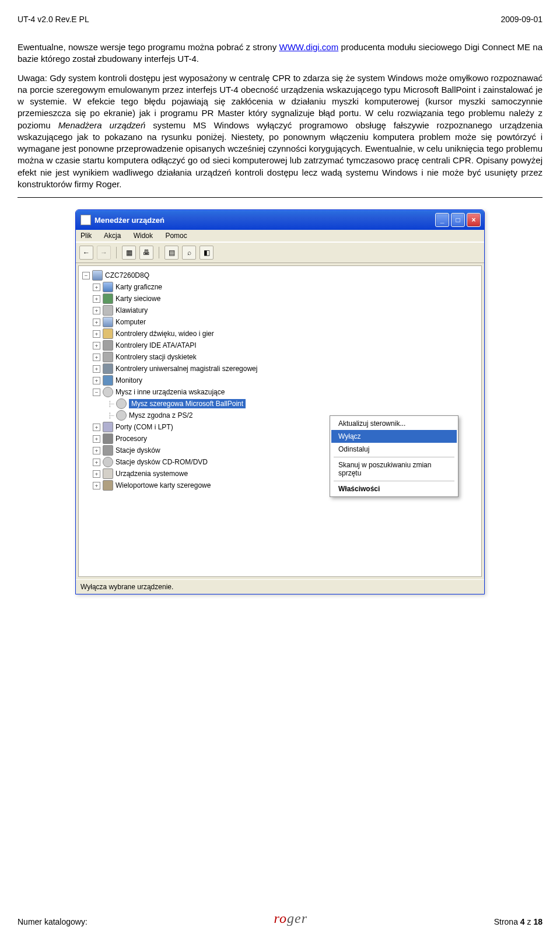 This screenshot has width=560, height=941. What do you see at coordinates (161, 415) in the screenshot?
I see `item-label: Mysz zgodna z PS/2` at bounding box center [161, 415].